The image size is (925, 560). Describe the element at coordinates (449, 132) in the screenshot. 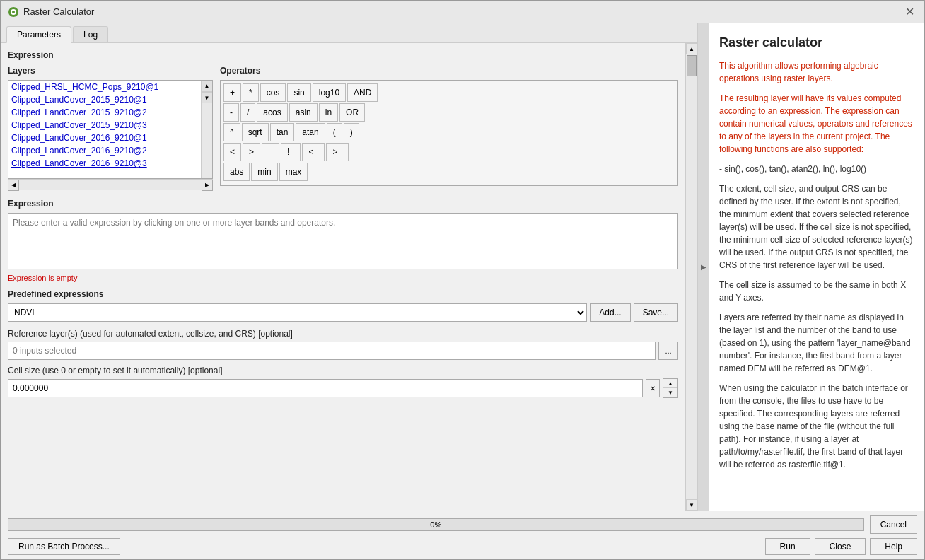

I see `ops-row-3: ^ sqrt tan atan ( )` at that location.